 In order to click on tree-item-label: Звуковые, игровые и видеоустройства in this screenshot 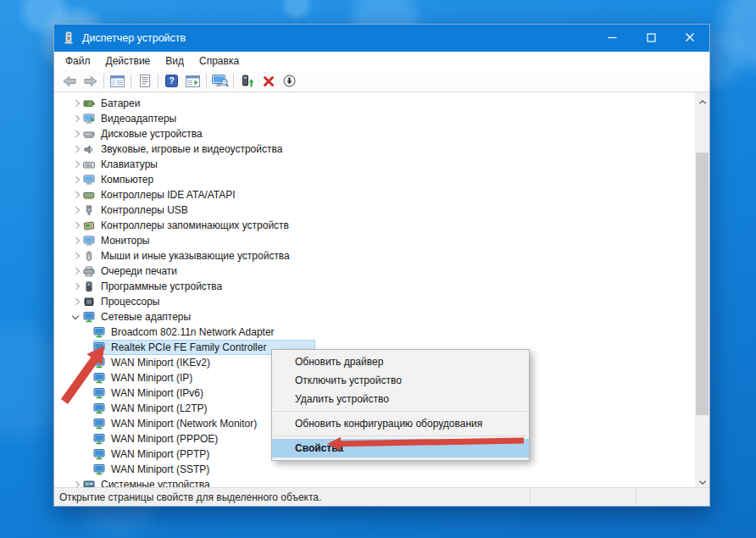, I will do `click(192, 149)`.